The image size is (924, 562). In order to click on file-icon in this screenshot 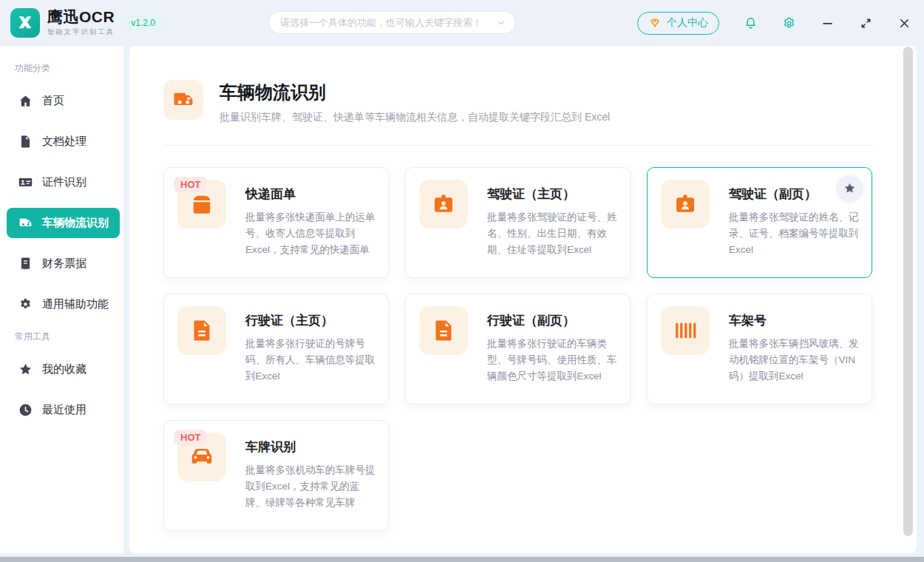, I will do `click(25, 142)`.